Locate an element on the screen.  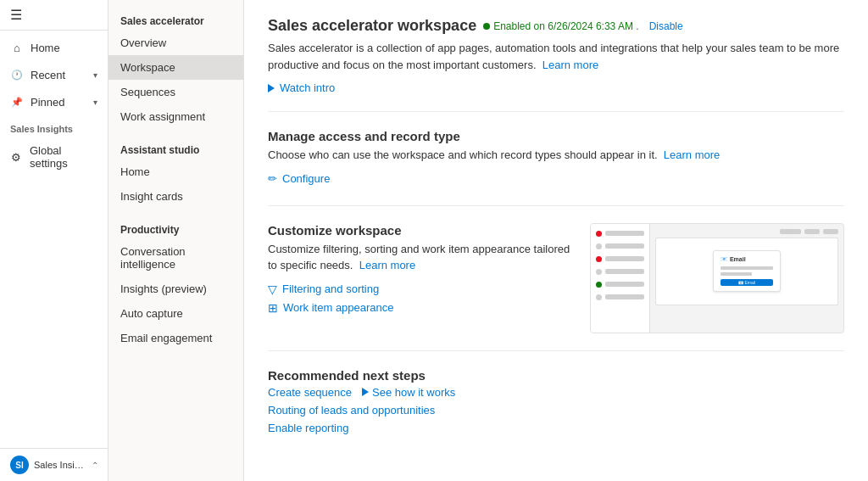
customize-desc: Customize filtering, sorting and work it… is located at coordinates (420, 258).